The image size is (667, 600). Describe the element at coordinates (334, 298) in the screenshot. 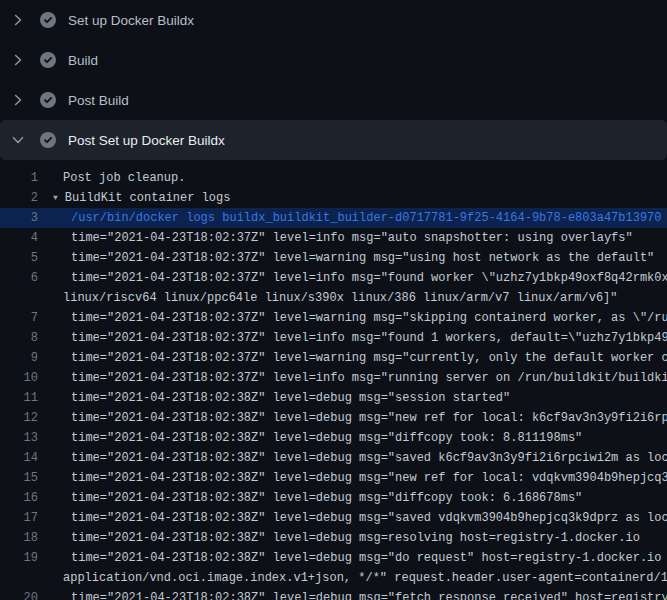

I see `log-line-continuation: linux/riscv64 linux/ppc64le linux/s390x …` at that location.